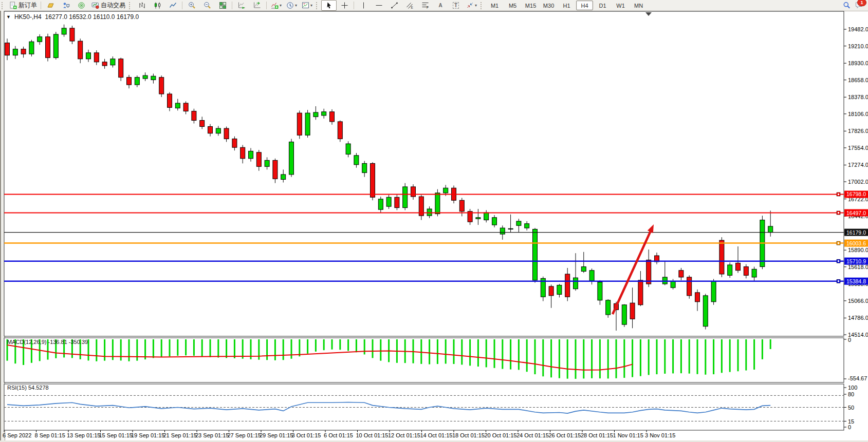  What do you see at coordinates (17, 435) in the screenshot?
I see `svg-text: 6 Sep 2022` at bounding box center [17, 435].